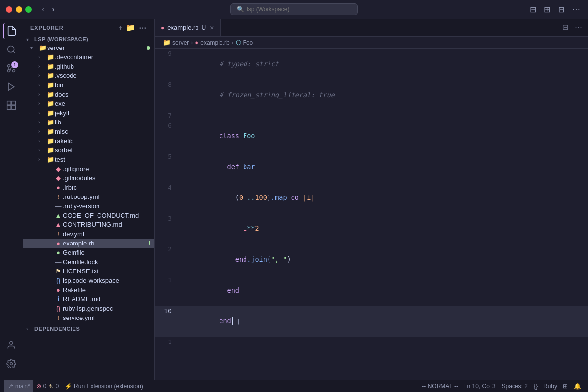  I want to click on status-vim-mode: -- NORMAL --, so click(440, 386).